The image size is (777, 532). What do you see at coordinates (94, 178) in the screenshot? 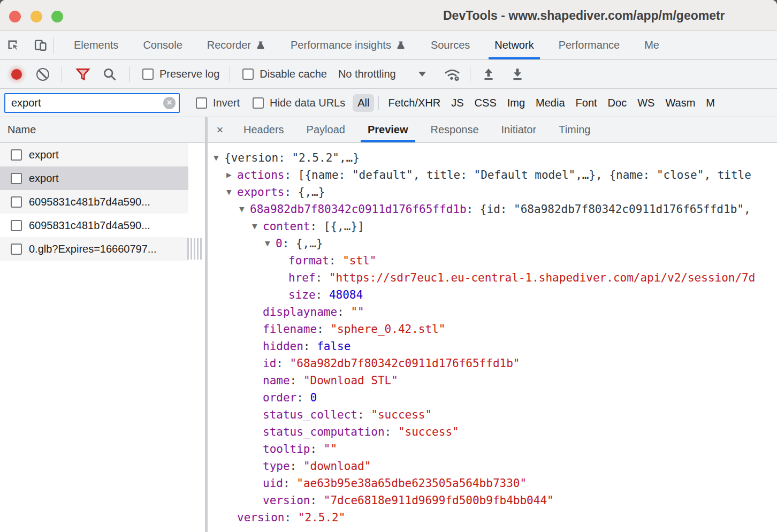
I see `request-row-selected: export` at bounding box center [94, 178].